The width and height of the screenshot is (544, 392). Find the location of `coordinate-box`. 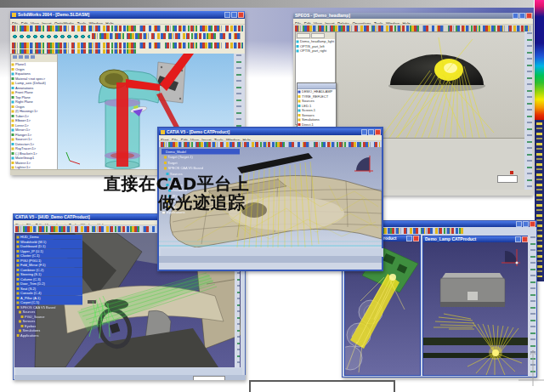

coordinate-box is located at coordinates (209, 378).